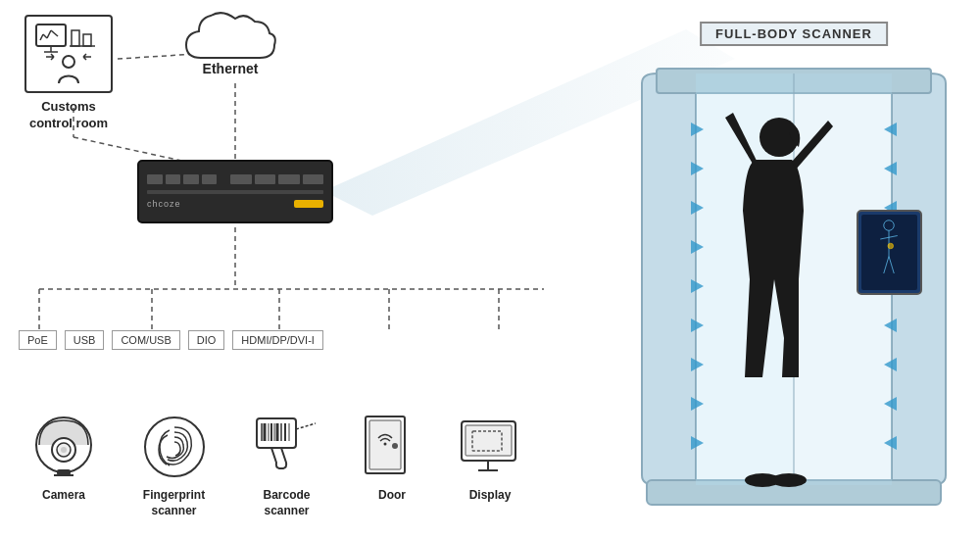 Image resolution: width=980 pixels, height=539 pixels. Describe the element at coordinates (490, 447) in the screenshot. I see `display-icon` at that location.